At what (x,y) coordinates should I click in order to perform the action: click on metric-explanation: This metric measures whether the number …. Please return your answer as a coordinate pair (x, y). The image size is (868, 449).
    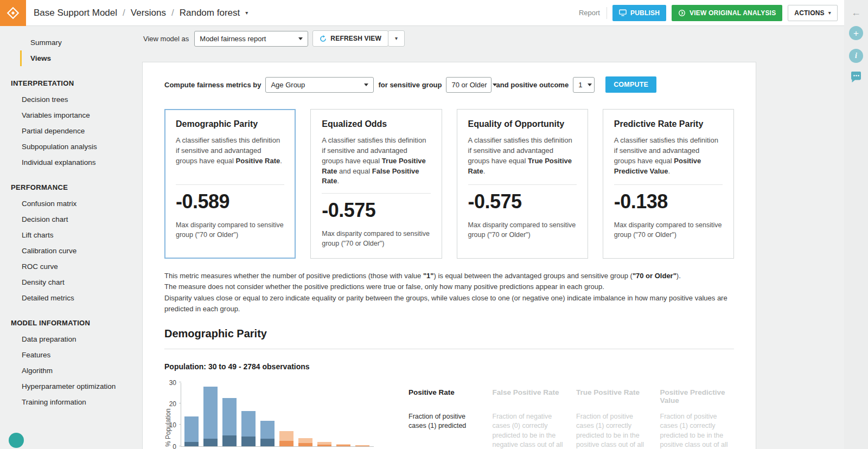
    Looking at the image, I should click on (449, 293).